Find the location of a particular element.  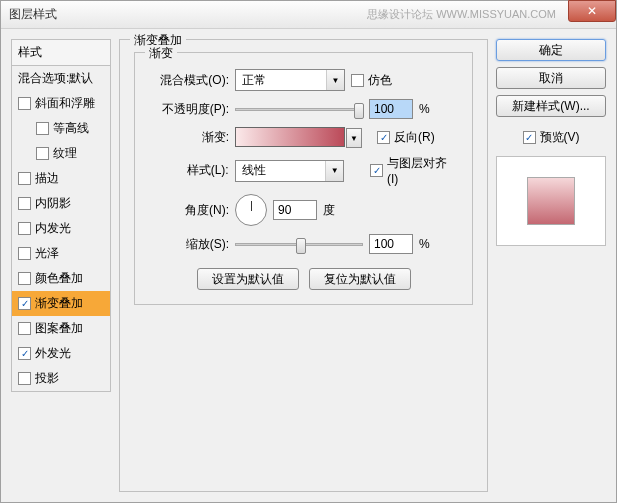

blend-options-item: 混合选项:默认 is located at coordinates (61, 78).